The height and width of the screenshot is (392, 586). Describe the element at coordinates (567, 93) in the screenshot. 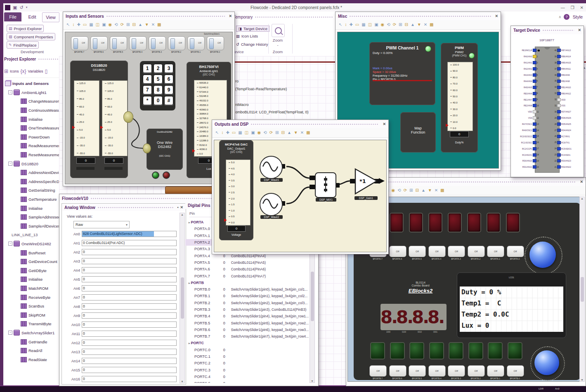

I see `chip-pin: 33RB0/AN12` at that location.